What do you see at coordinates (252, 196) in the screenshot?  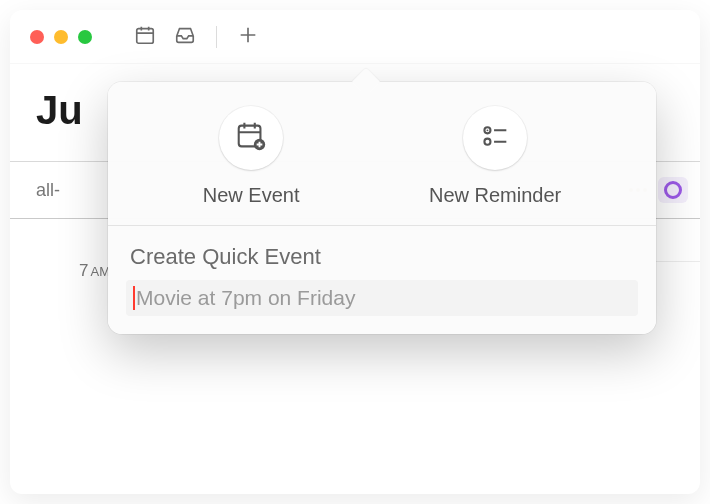 I see `new-event-label: New Event` at bounding box center [252, 196].